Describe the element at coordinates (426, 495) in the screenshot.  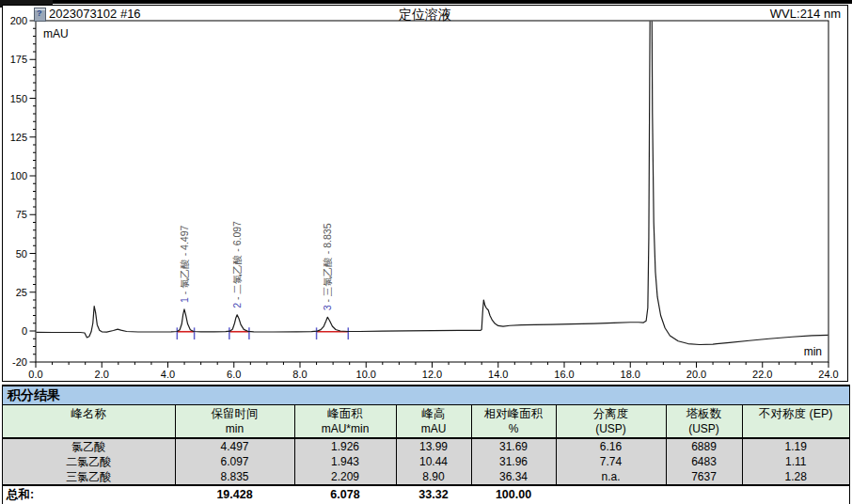
I see `total-row: 总和: 19.428 6.078 33.32 100.00` at that location.